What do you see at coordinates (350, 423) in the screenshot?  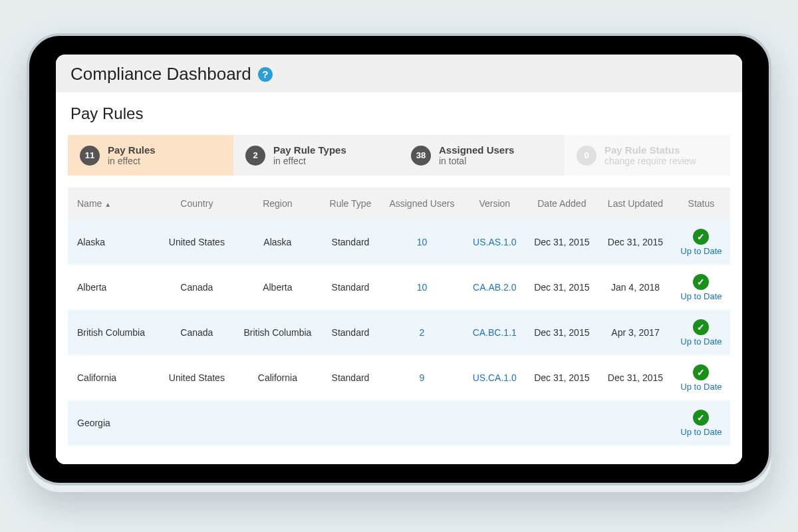 I see `cell-rule-type` at bounding box center [350, 423].